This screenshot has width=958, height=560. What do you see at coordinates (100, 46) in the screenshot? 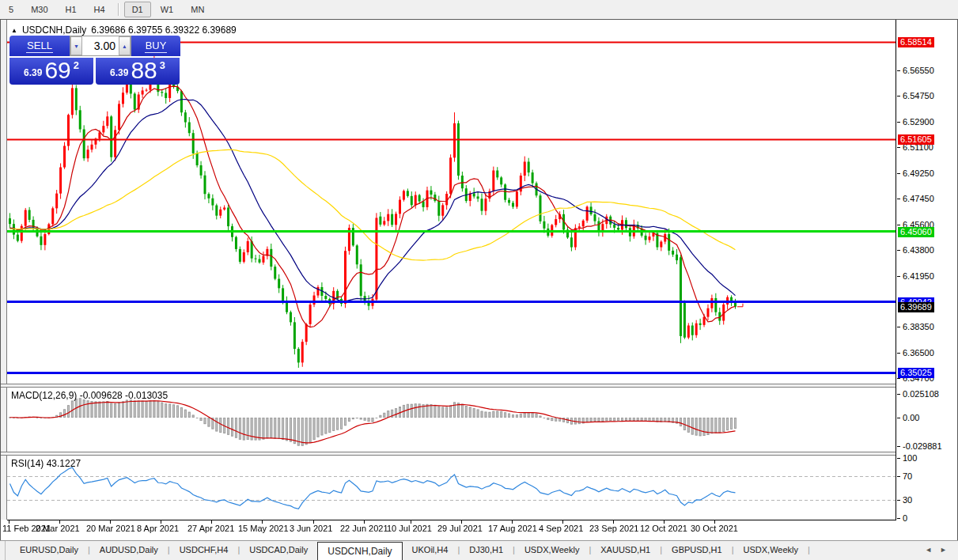
I see `volume-stepper: ▼ ▲` at bounding box center [100, 46].